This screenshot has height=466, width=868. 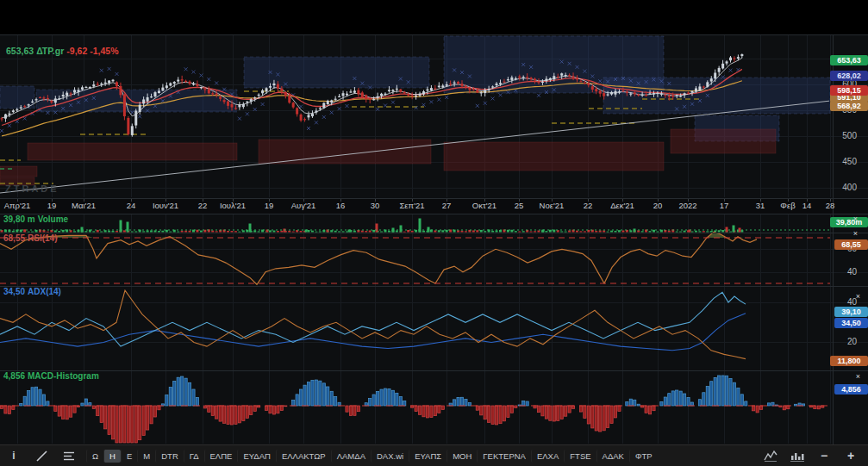 I want to click on time-axis-label: 2022, so click(x=688, y=205).